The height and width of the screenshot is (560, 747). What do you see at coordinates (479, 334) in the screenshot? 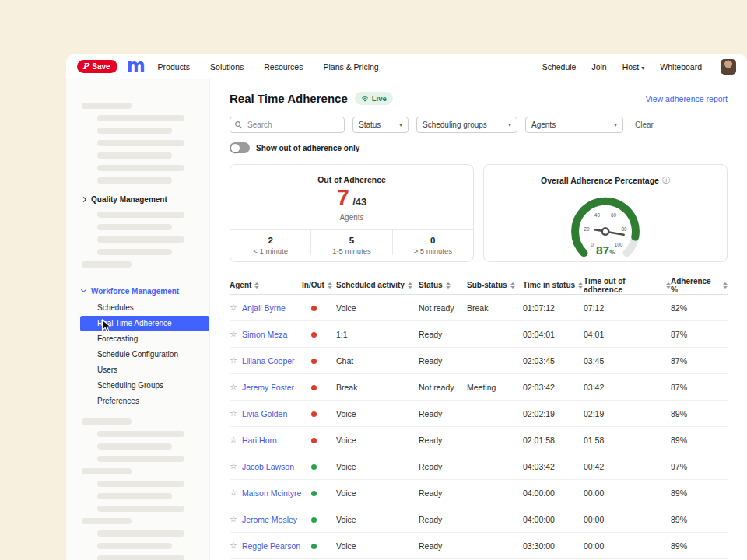
I see `table-row: ☆ Simon Meza 1:1 Ready 03:04:01 04:01 87…` at bounding box center [479, 334].